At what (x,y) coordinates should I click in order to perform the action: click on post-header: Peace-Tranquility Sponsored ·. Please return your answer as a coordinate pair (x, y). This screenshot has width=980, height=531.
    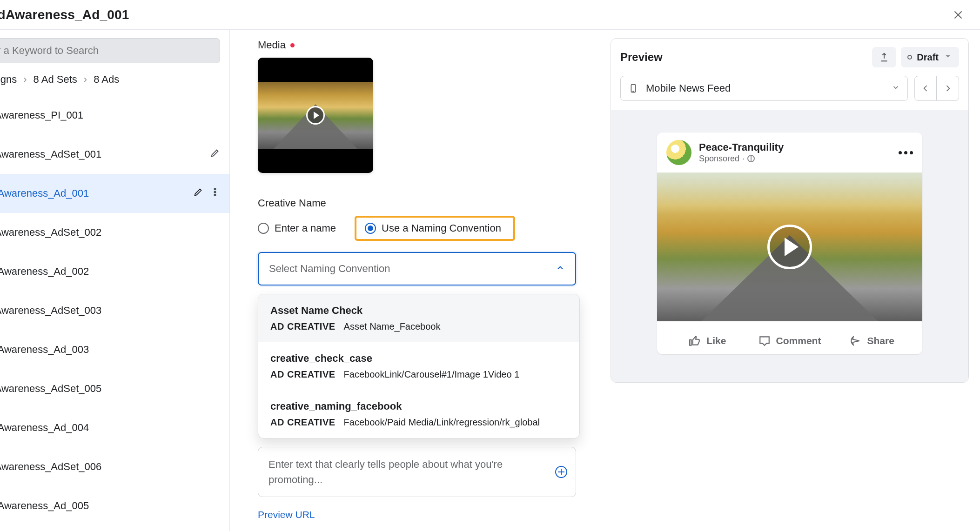
    Looking at the image, I should click on (790, 153).